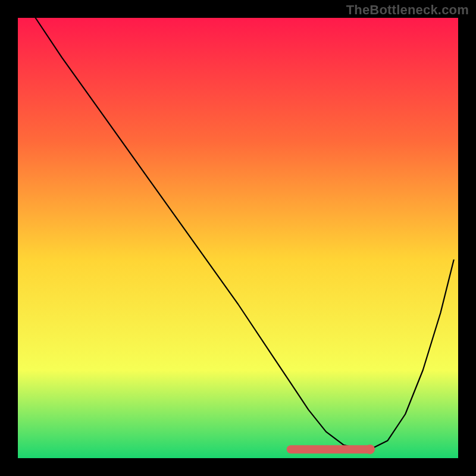  What do you see at coordinates (408, 10) in the screenshot?
I see `watermark-text: TheBottleneck.com` at bounding box center [408, 10].